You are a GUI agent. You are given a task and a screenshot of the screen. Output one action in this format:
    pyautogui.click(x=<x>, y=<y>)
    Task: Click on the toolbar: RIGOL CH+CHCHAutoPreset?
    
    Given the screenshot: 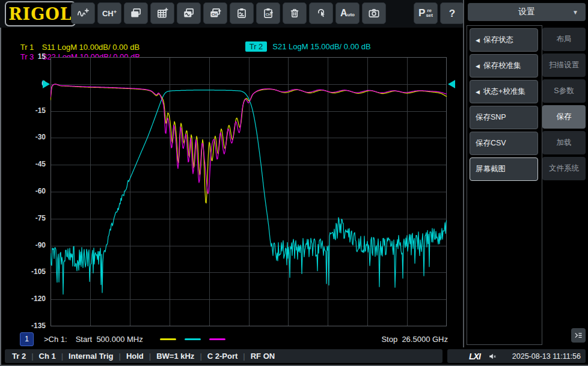 What is the action you would take?
    pyautogui.click(x=231, y=14)
    